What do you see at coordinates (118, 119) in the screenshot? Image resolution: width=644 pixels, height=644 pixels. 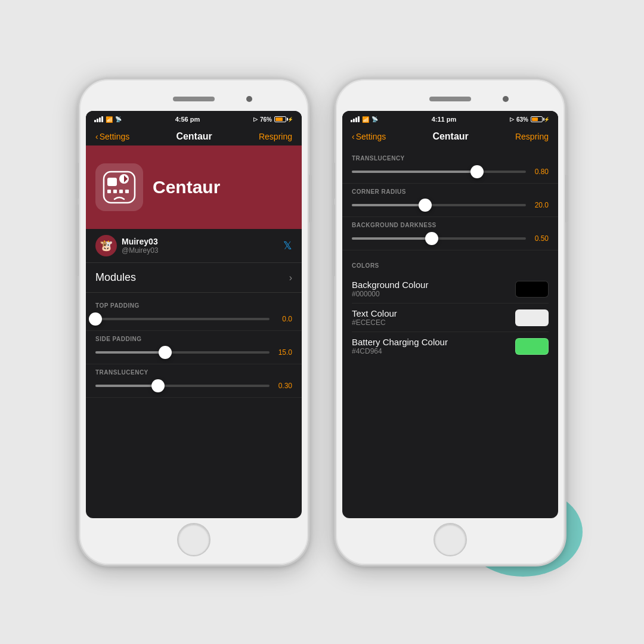 I see `location-icon-1: 📡` at bounding box center [118, 119].